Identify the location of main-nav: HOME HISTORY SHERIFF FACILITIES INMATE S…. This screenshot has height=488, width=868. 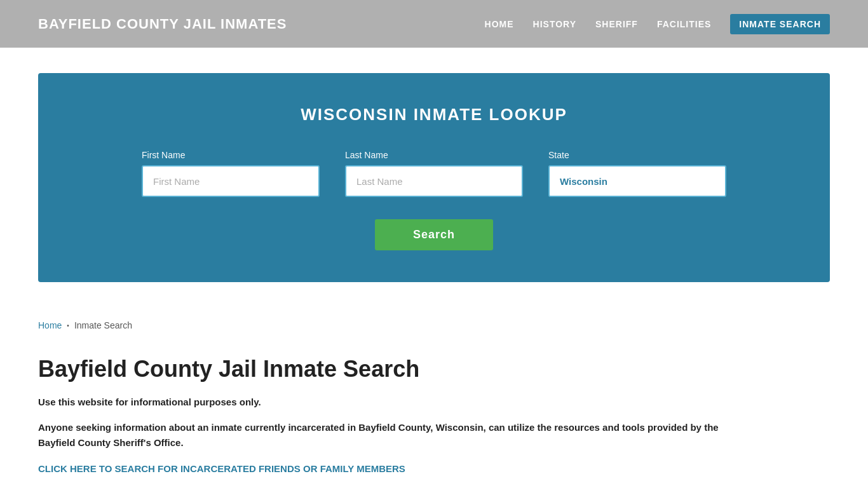
(657, 24).